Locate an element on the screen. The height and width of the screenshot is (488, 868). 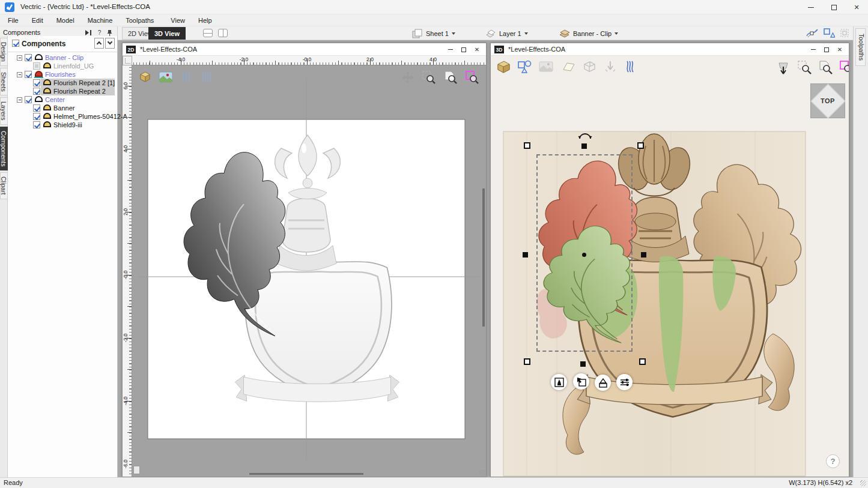
tree-item-component: Helmet_Plumes-50412-A is located at coordinates (62, 116).